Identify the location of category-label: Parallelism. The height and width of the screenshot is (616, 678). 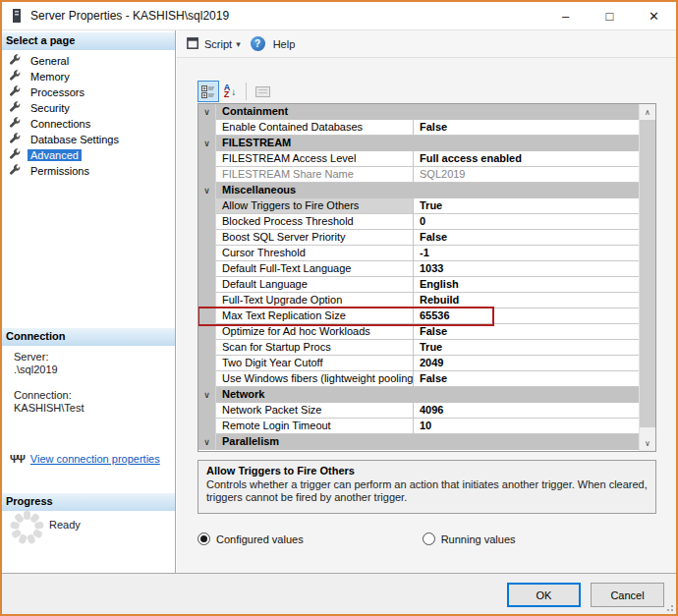
(427, 442).